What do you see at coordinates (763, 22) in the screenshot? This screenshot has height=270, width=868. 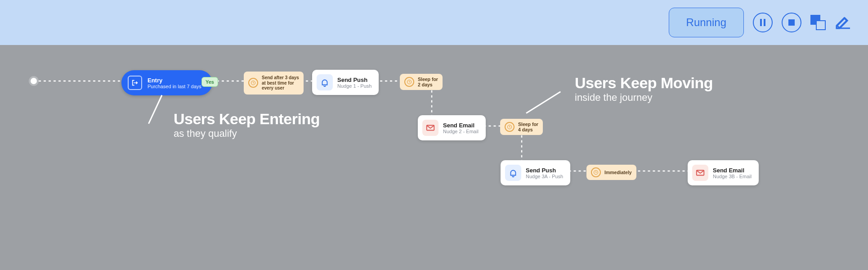 I see `pause-button` at bounding box center [763, 22].